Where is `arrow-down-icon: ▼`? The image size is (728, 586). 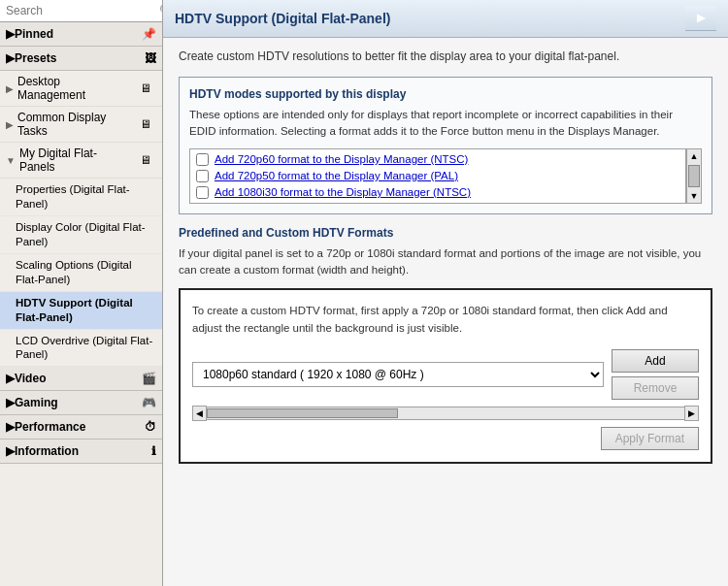
arrow-down-icon: ▼ is located at coordinates (11, 161).